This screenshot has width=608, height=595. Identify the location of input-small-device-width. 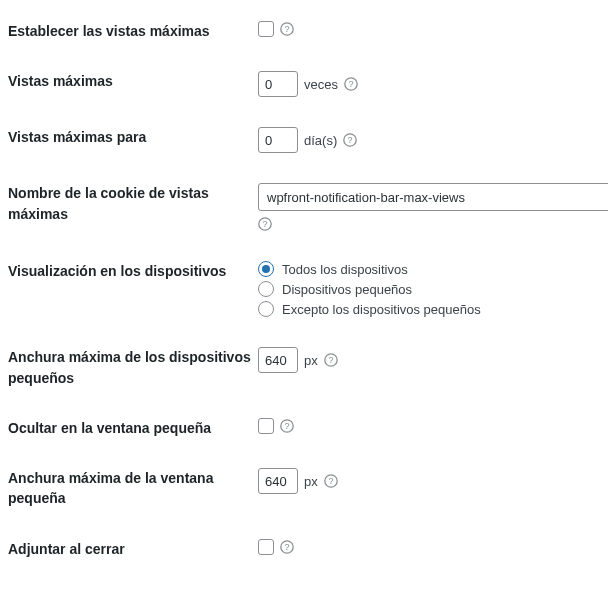
(278, 360).